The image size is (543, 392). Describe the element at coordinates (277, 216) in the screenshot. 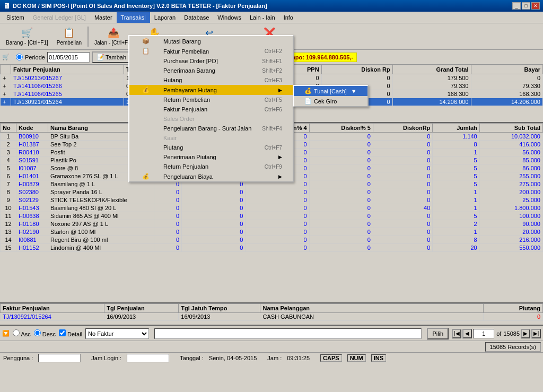

I see `drow-d4: 0` at that location.